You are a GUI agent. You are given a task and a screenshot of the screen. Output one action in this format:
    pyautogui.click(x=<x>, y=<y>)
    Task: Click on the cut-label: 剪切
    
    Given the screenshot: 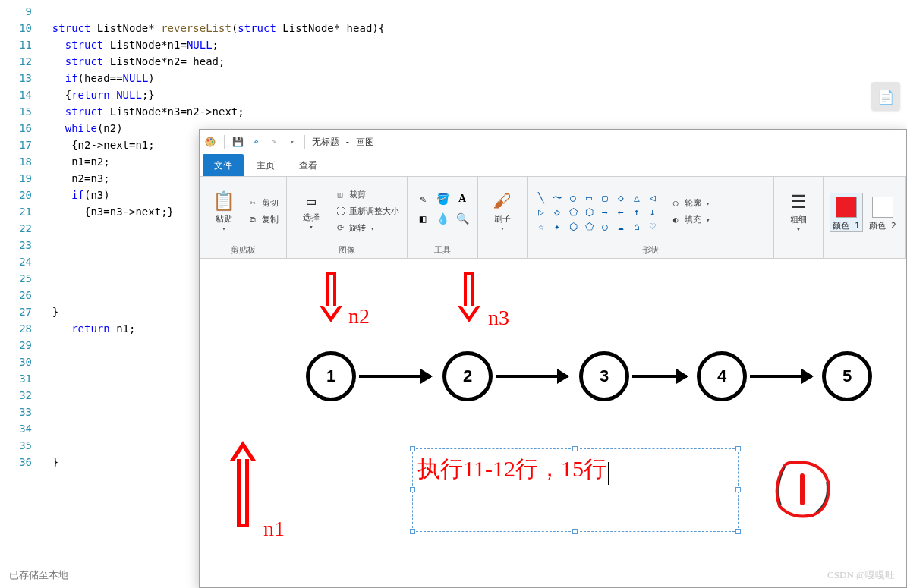 What is the action you would take?
    pyautogui.click(x=270, y=203)
    